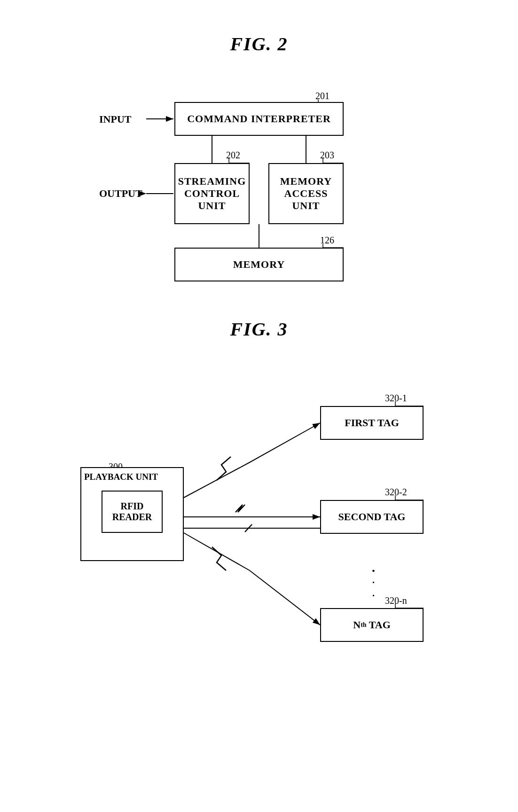  I want to click on ref-320-n: 320-n, so click(396, 601).